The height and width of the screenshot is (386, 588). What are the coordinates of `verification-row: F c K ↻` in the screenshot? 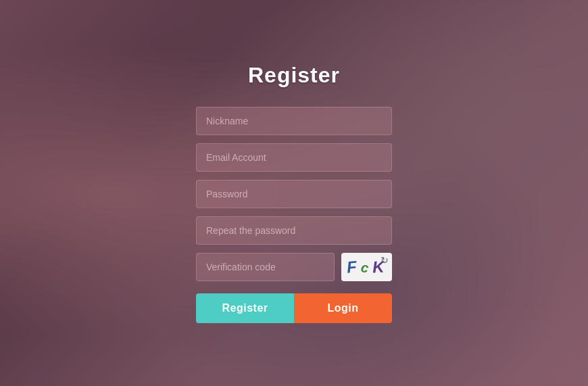 It's located at (294, 267).